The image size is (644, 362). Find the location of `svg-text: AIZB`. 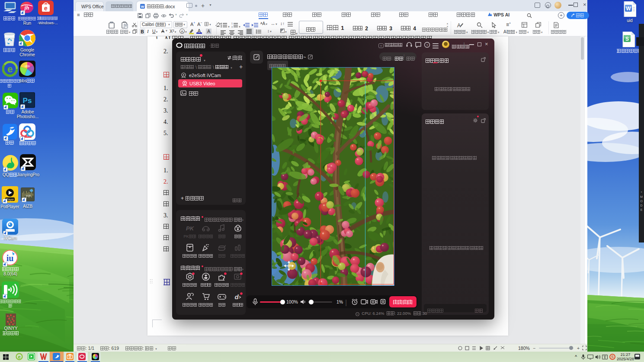

svg-text: AIZB is located at coordinates (29, 196).